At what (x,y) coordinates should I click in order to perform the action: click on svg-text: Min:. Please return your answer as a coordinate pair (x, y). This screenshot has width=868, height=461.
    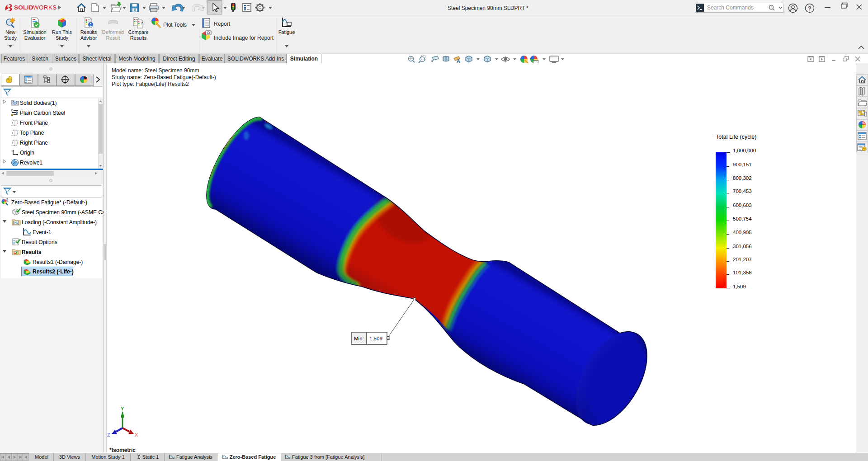
    Looking at the image, I should click on (359, 339).